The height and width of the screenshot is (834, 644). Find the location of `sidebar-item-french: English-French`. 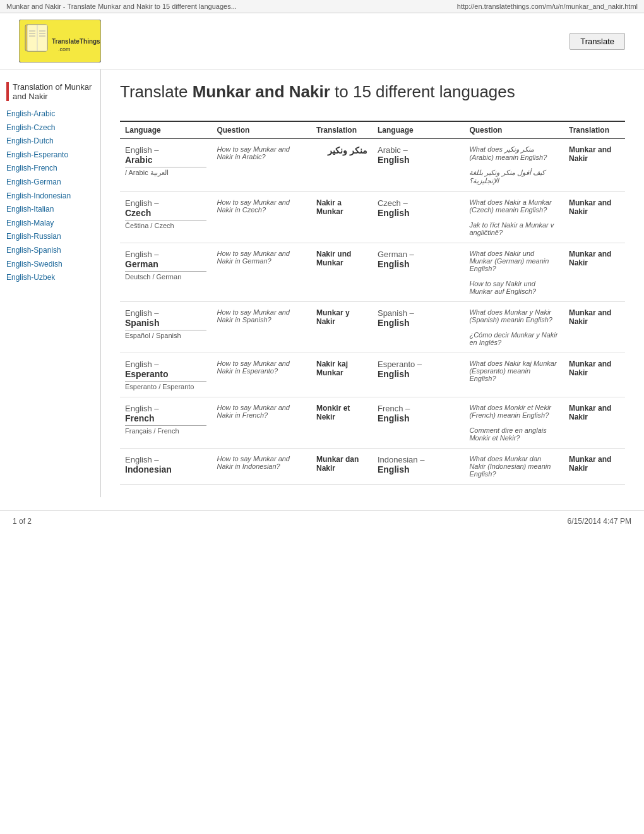

sidebar-item-french: English-French is located at coordinates (51, 169).